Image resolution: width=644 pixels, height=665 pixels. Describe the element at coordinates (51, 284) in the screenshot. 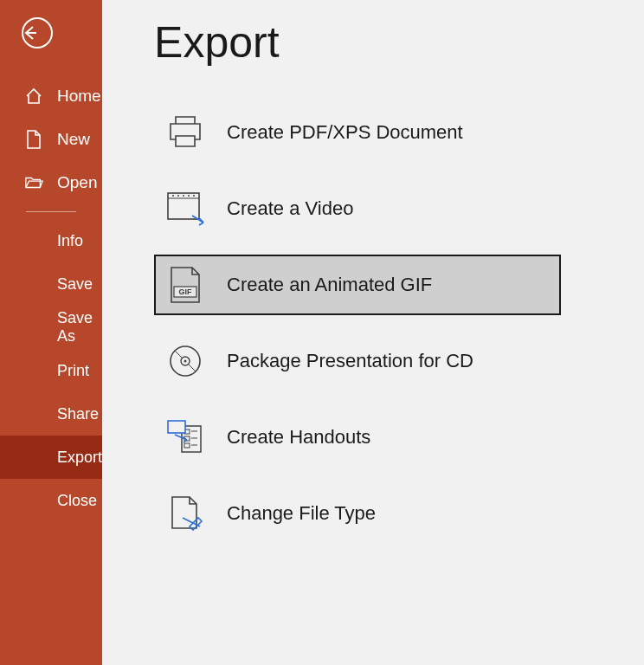

I see `sidebar-item-save: Save` at that location.